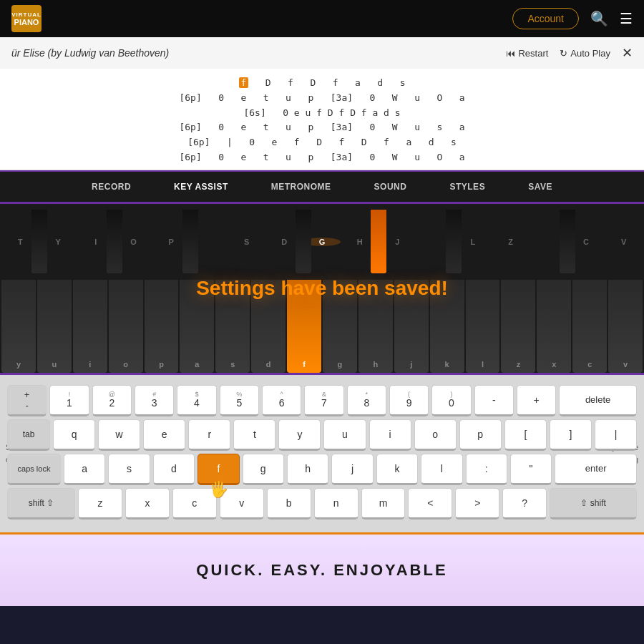  What do you see at coordinates (409, 401) in the screenshot?
I see `vkb-key-9: (9` at bounding box center [409, 401].